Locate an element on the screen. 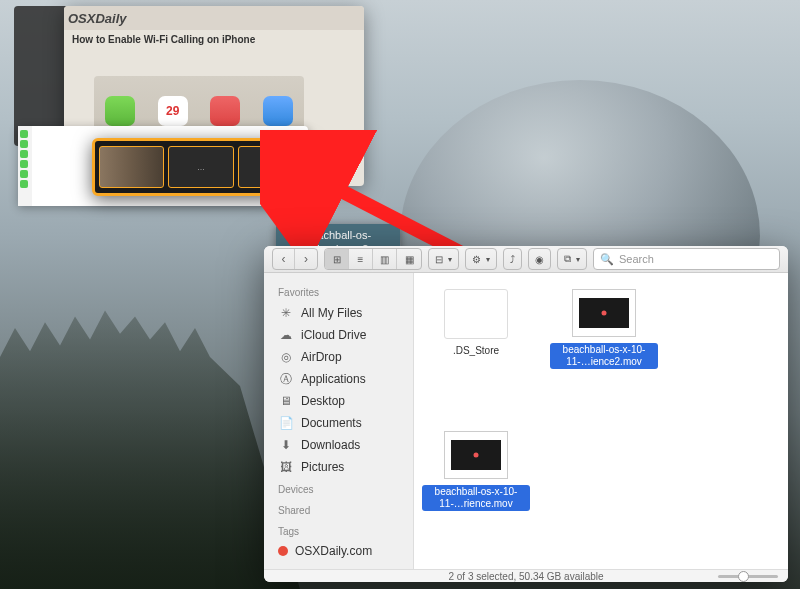 This screenshot has height=589, width=800. status-text: 2 of 3 selected, 50.34 GB available is located at coordinates (526, 576).